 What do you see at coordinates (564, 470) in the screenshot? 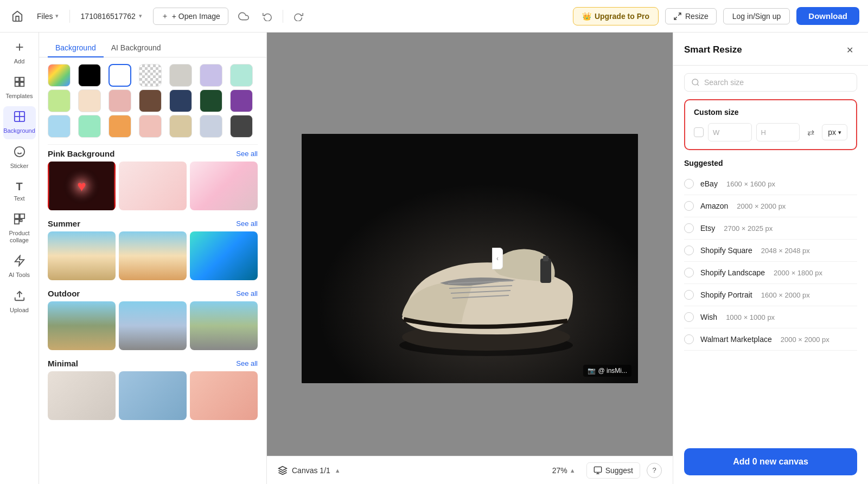
I see `zoom-control: 27% ▲` at bounding box center [564, 470].